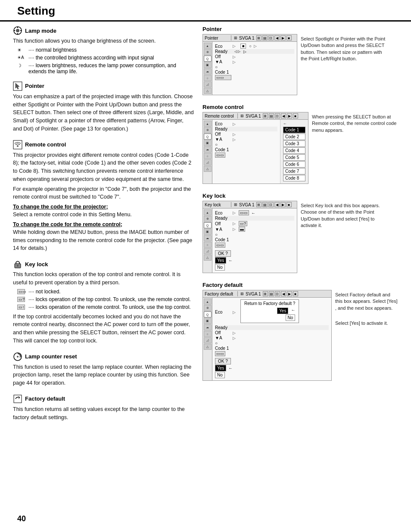 The height and width of the screenshot is (532, 411). What do you see at coordinates (294, 151) in the screenshot?
I see `code4-option: Code 4` at bounding box center [294, 151].